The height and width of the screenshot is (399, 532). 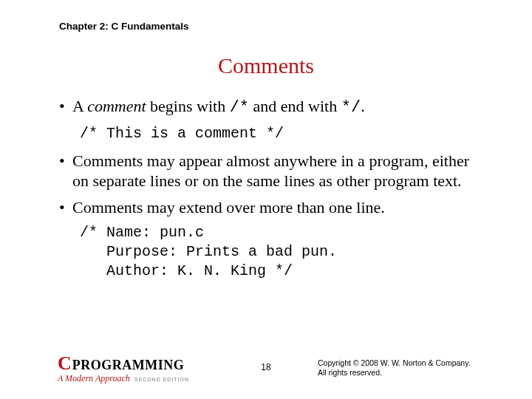 What do you see at coordinates (129, 365) in the screenshot?
I see `logo-programming: PROGRAMMING` at bounding box center [129, 365].